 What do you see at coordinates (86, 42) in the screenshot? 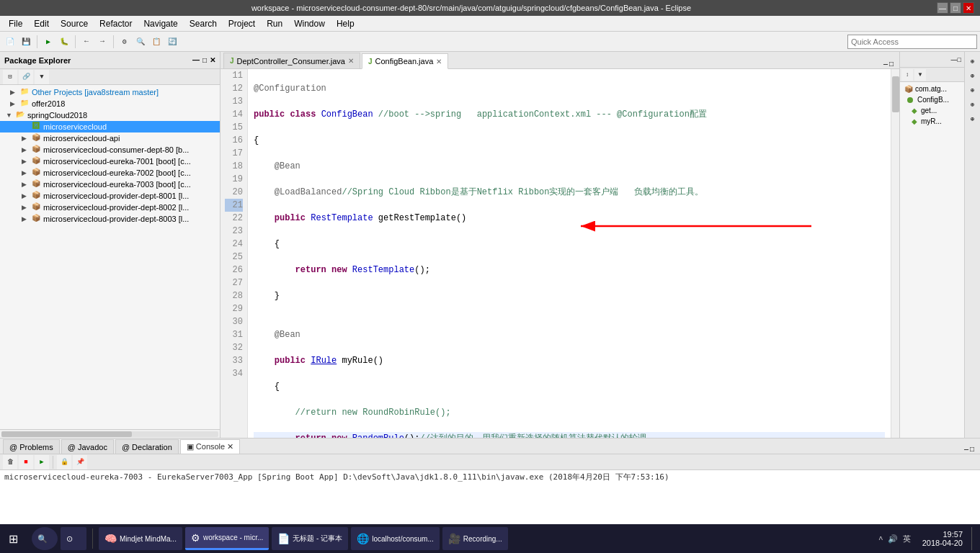
I see `toolbar-back: ←` at bounding box center [86, 42].